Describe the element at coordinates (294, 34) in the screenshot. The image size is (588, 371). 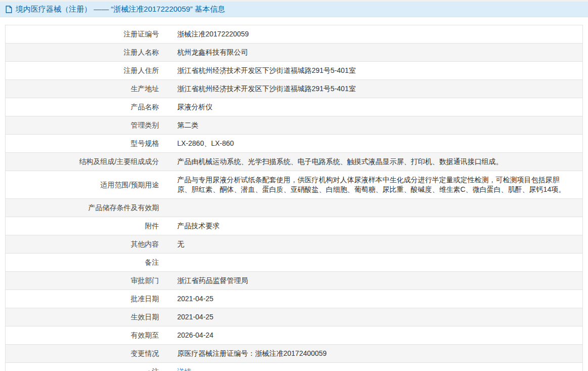
I see `table-row: 注册证编号 浙械注准20172220059` at that location.